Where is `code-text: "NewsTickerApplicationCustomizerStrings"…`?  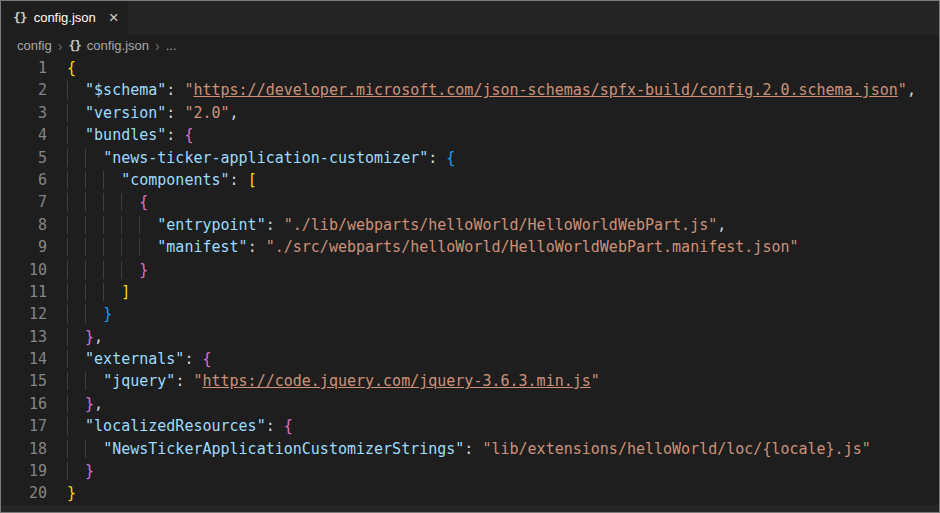 code-text: "NewsTickerApplicationCustomizerStrings"… is located at coordinates (469, 449).